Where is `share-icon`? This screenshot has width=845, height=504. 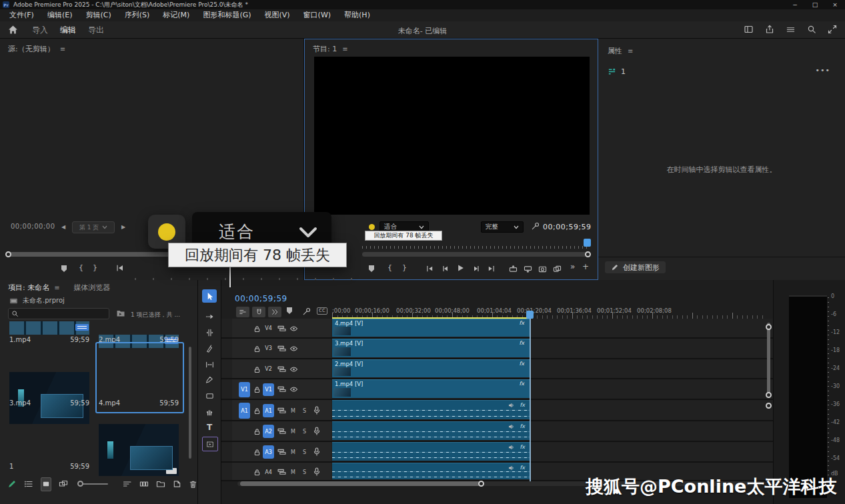
share-icon is located at coordinates (770, 29).